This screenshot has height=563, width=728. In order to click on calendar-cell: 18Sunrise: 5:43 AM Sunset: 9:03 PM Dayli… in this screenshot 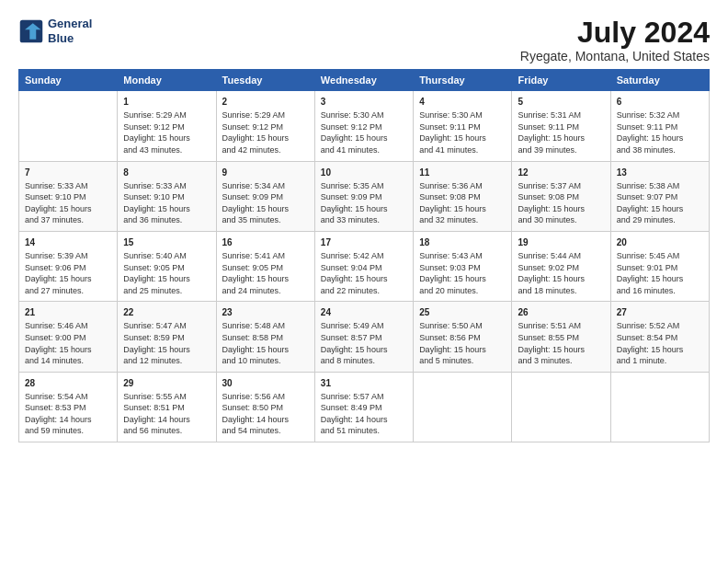, I will do `click(463, 266)`.